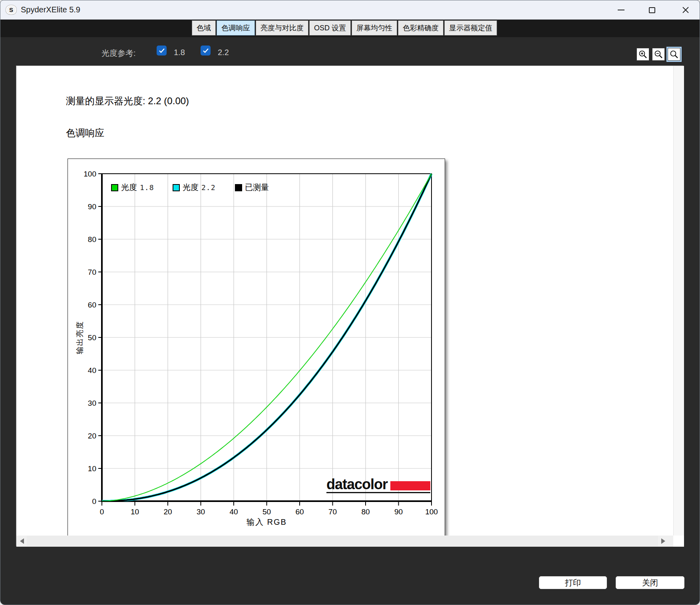  I want to click on legend-swatch-cyan, so click(176, 188).